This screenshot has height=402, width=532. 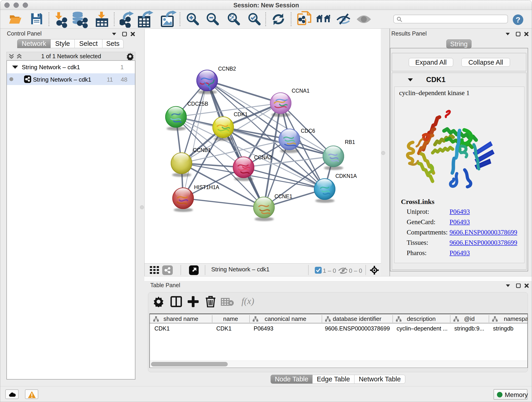 What do you see at coordinates (301, 91) in the screenshot?
I see `svg-text: CCNA1` at bounding box center [301, 91].